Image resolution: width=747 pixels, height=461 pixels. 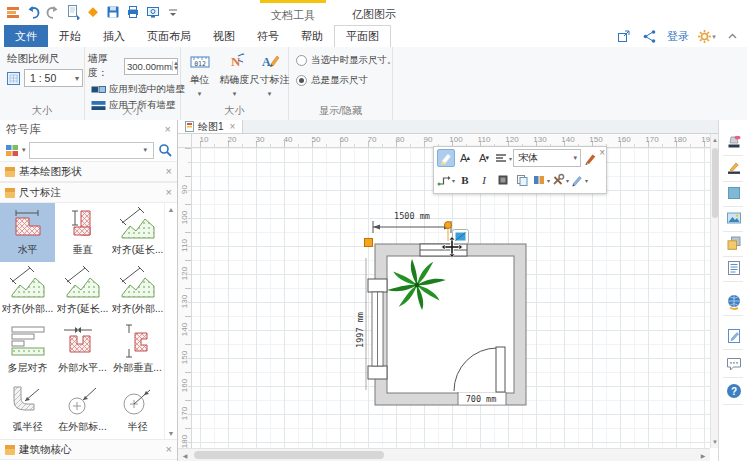 What do you see at coordinates (26, 36) in the screenshot?
I see `tab-file: 文件` at bounding box center [26, 36].